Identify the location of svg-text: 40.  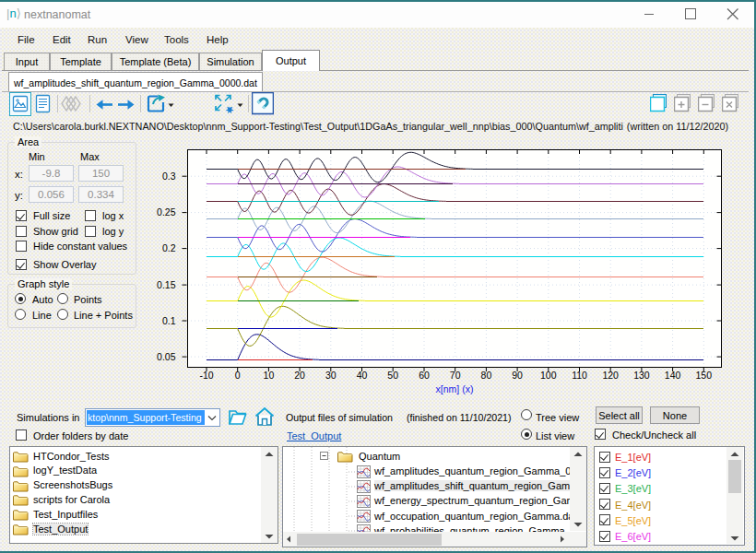
(362, 375).